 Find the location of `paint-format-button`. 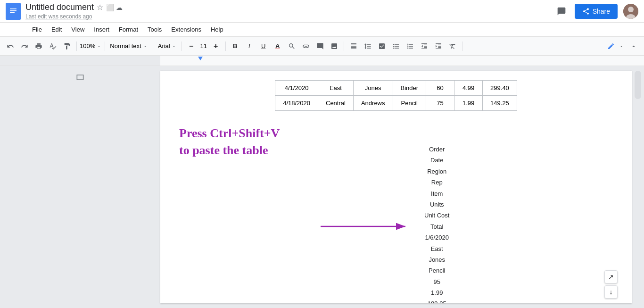

paint-format-button is located at coordinates (67, 46).